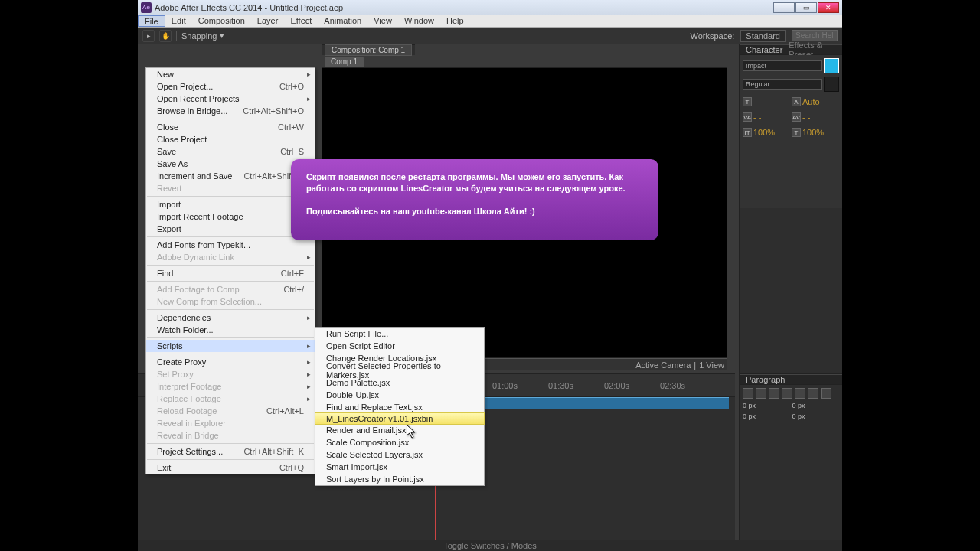 The height and width of the screenshot is (551, 980). What do you see at coordinates (230, 139) in the screenshot?
I see `file-menu-item: Close Project` at bounding box center [230, 139].